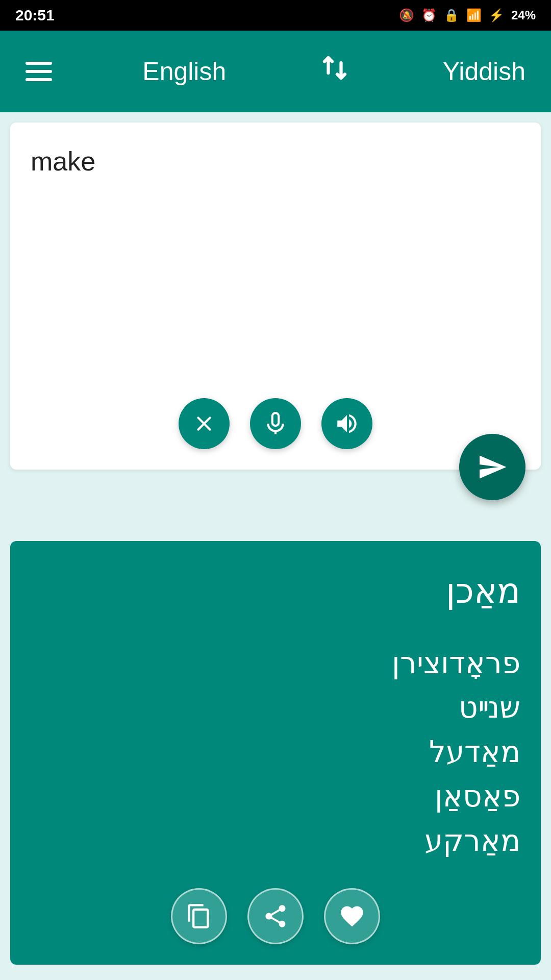 The image size is (551, 980). Describe the element at coordinates (347, 424) in the screenshot. I see `speak-button` at that location.